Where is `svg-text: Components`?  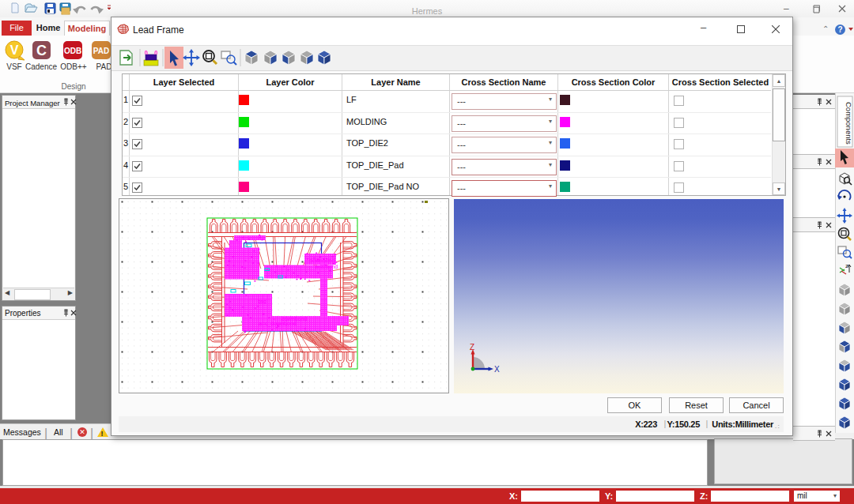 svg-text: Components is located at coordinates (849, 123).